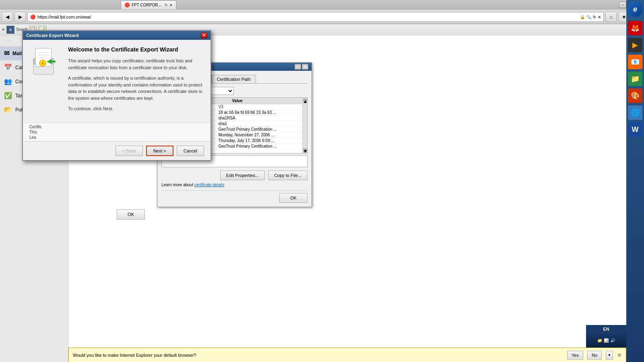  Describe the element at coordinates (635, 96) in the screenshot. I see `paint-icon: 🎨` at that location.